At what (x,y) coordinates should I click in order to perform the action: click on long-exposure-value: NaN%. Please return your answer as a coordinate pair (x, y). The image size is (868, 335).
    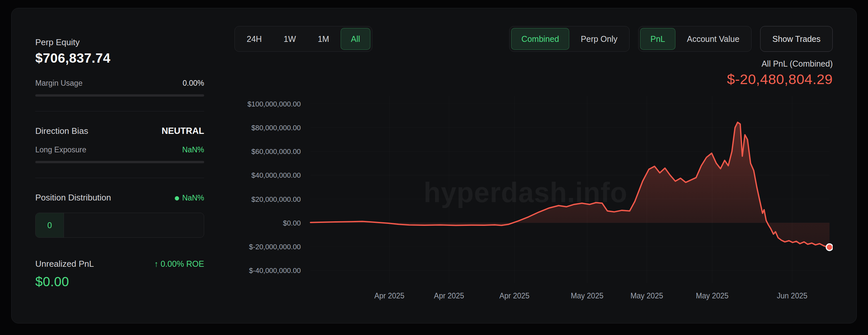
    Looking at the image, I should click on (193, 150).